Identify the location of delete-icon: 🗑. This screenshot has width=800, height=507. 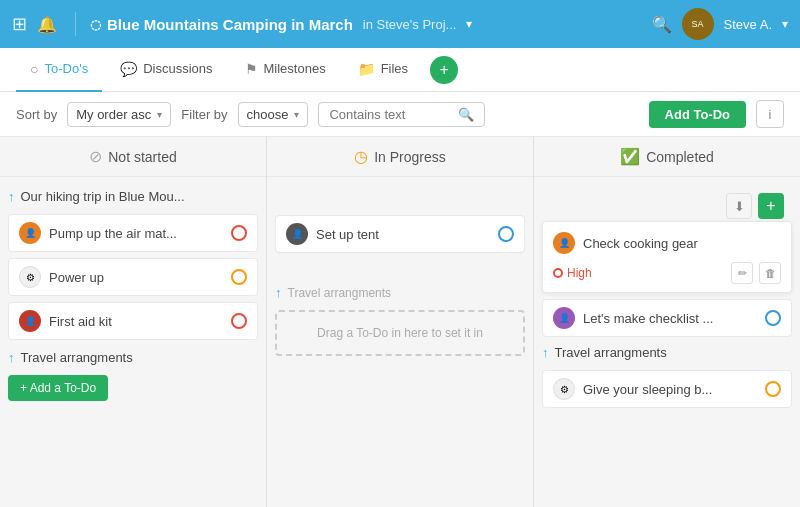
(770, 273).